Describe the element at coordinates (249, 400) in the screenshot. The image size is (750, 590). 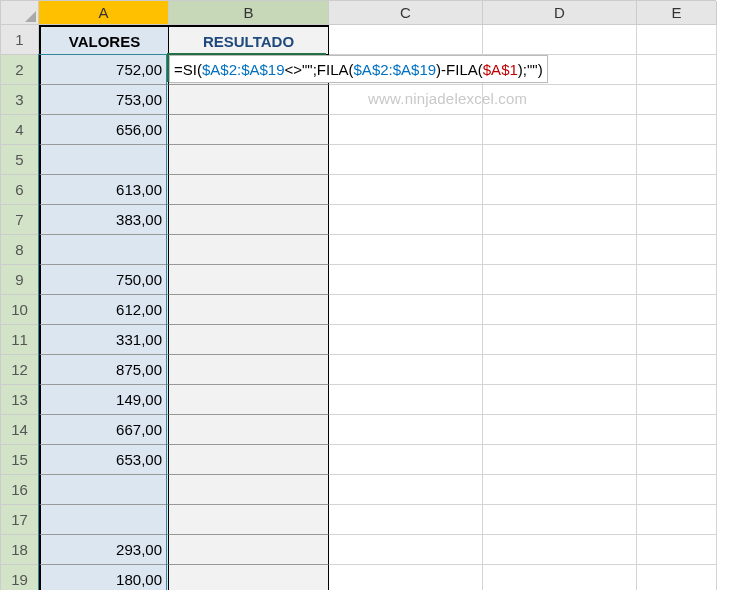
I see `cell-B13` at that location.